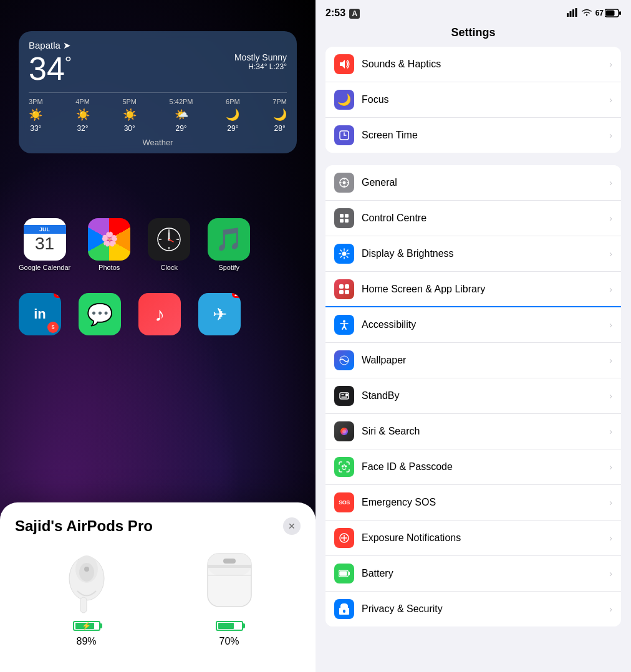 The image size is (631, 672). What do you see at coordinates (229, 594) in the screenshot?
I see `case-item: 70%` at bounding box center [229, 594].